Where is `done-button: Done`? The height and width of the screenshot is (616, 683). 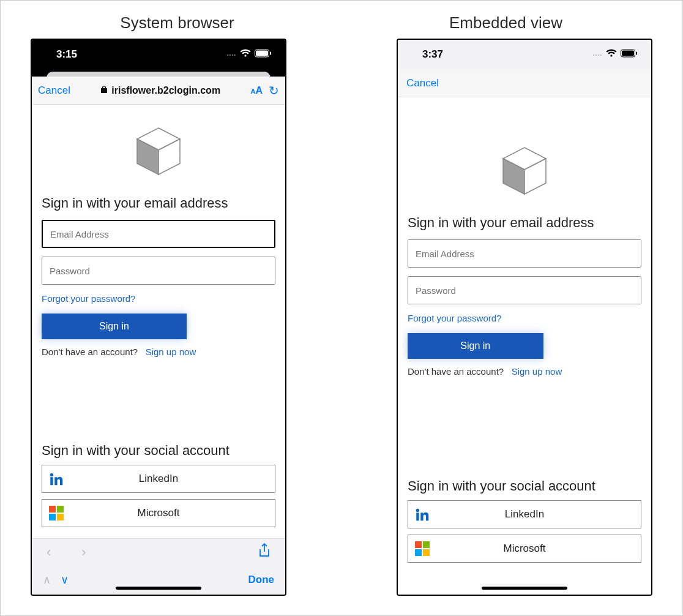
done-button: Done is located at coordinates (262, 580).